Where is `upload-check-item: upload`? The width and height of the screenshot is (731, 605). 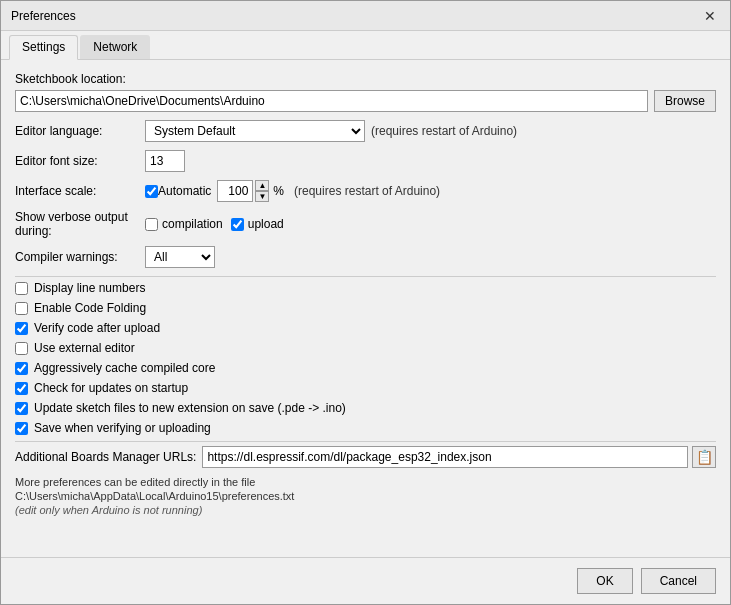
upload-check-item: upload is located at coordinates (258, 224).